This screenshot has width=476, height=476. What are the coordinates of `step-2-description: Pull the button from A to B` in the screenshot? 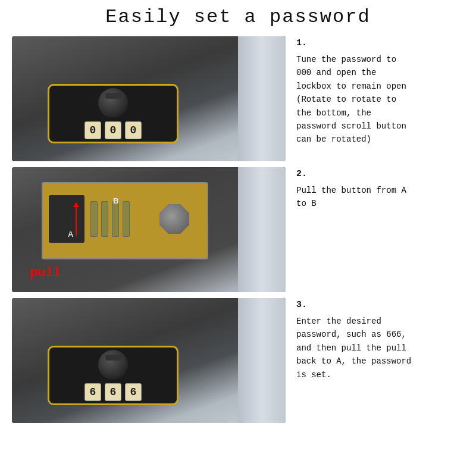 It's located at (380, 198).